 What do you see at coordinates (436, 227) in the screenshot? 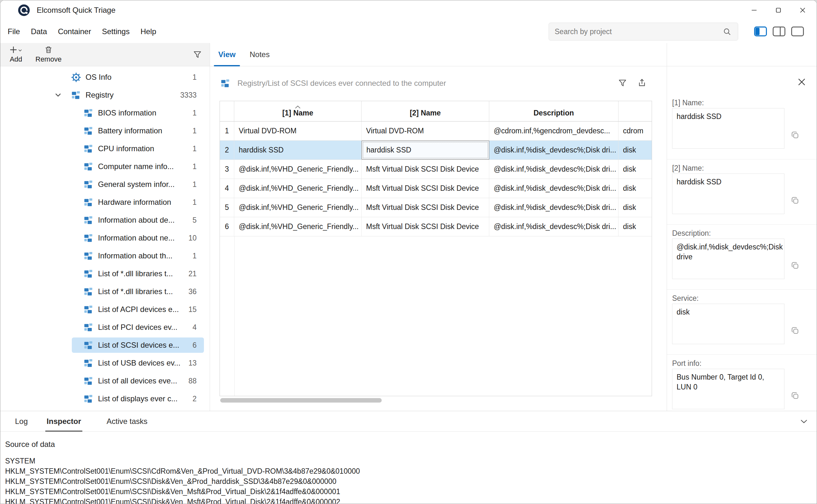
I see `table-row: 6@disk.inf,%VHD_Generic_Friendly...Msft …` at bounding box center [436, 227].